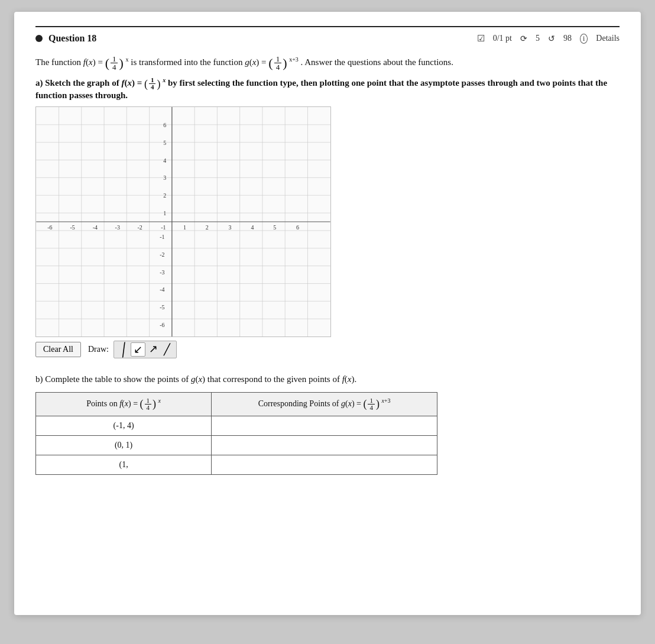 This screenshot has width=655, height=644. What do you see at coordinates (236, 404) in the screenshot?
I see `table-header-row: Points on f(x) = ( 1 4 ) x Correspondi` at bounding box center [236, 404].